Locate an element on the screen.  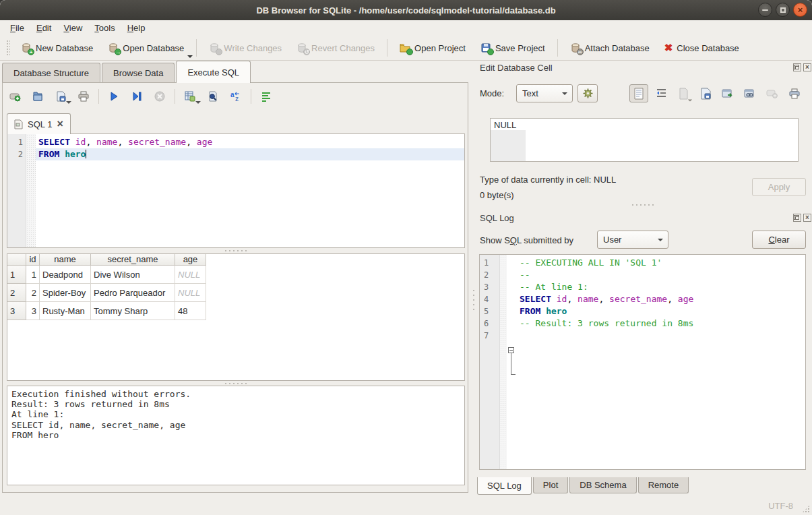
new-database-button: + New Database is located at coordinates (57, 48).